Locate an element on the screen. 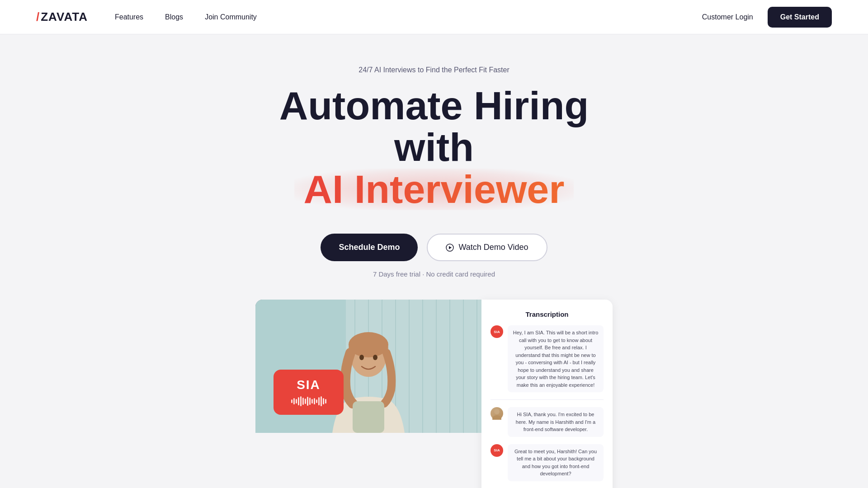 The height and width of the screenshot is (488, 868). nav-link-blogs: Blogs is located at coordinates (174, 17).